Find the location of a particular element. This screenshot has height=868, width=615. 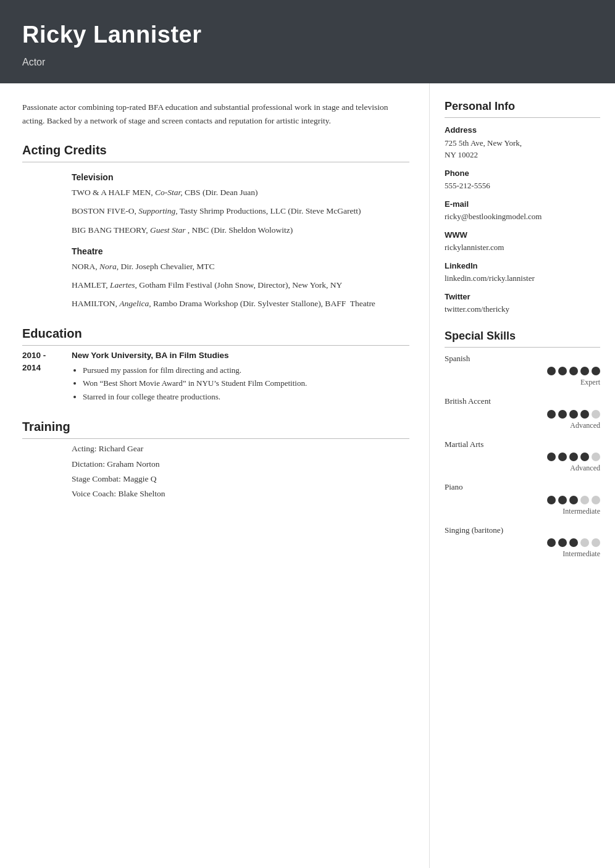

theatre-section: Theatre NORA, Nora, Dir. Joseph Chevalie… is located at coordinates (216, 278).